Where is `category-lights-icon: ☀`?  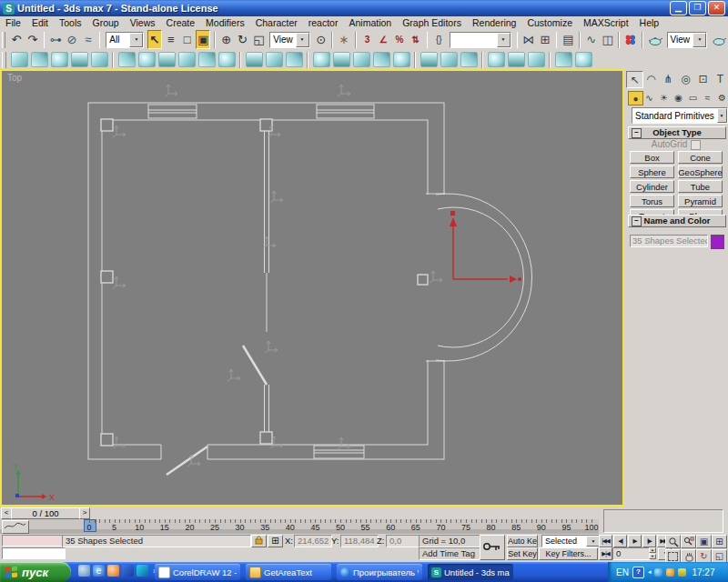 category-lights-icon: ☀ is located at coordinates (664, 97).